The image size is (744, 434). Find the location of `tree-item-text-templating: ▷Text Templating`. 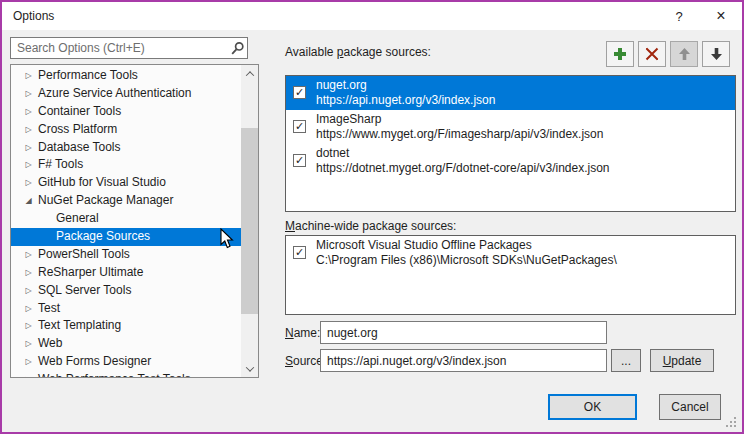

tree-item-text-templating: ▷Text Templating is located at coordinates (126, 326).